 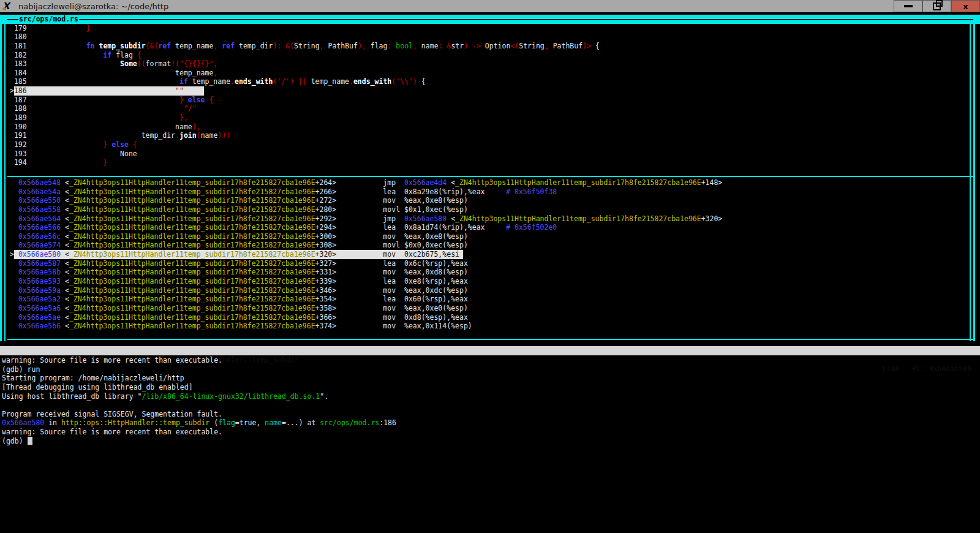 What do you see at coordinates (490, 387) in the screenshot?
I see `console-line: [Thread debugging using libthread_db ena…` at bounding box center [490, 387].